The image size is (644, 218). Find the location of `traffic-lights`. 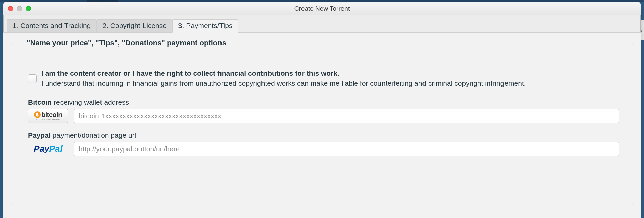

traffic-lights is located at coordinates (17, 9).